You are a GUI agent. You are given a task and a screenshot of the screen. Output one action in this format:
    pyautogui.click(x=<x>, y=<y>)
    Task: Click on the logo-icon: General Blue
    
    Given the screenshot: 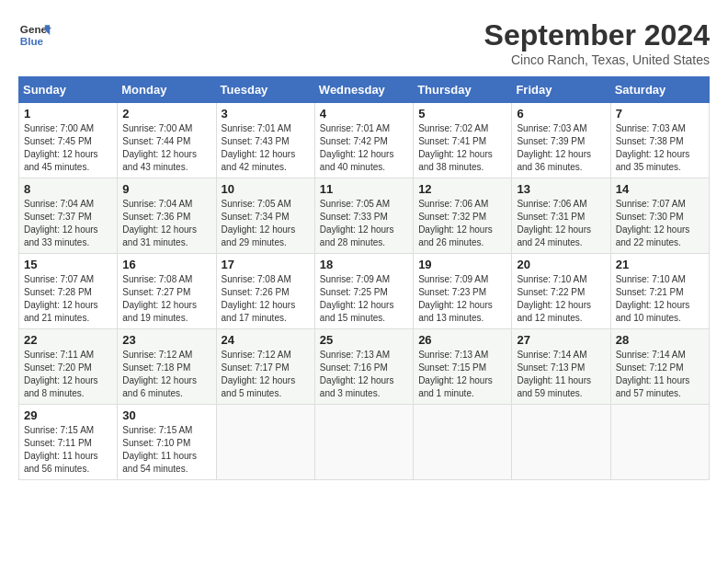 What is the action you would take?
    pyautogui.click(x=35, y=35)
    